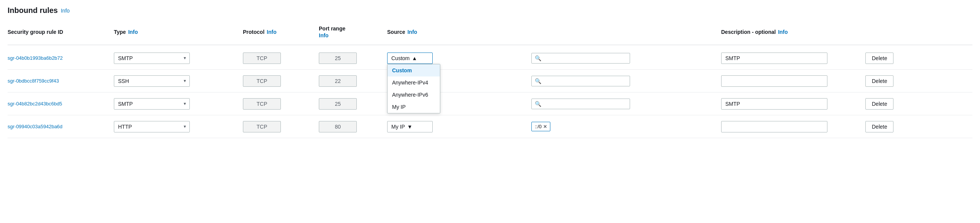 This screenshot has height=223, width=980. Describe the element at coordinates (152, 58) in the screenshot. I see `type-select-1: SMTP SSH HTTP HTTPS Custom TCP` at that location.